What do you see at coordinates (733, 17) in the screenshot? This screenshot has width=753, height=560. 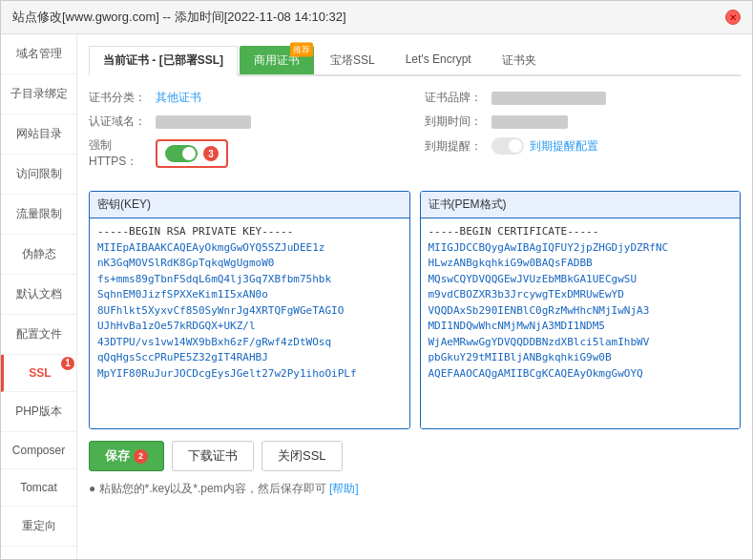 I see `close-button: ✕` at bounding box center [733, 17].